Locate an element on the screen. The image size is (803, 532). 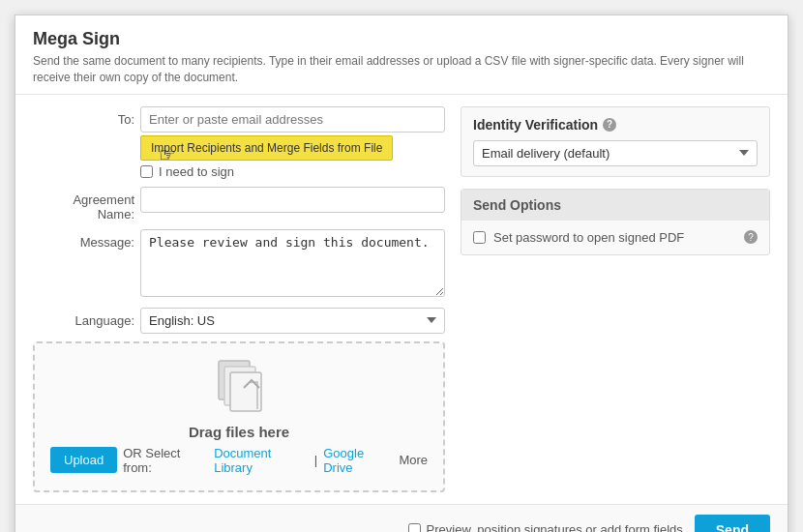
upload-area: Drag files here Upload OR Select from is located at coordinates (239, 417).